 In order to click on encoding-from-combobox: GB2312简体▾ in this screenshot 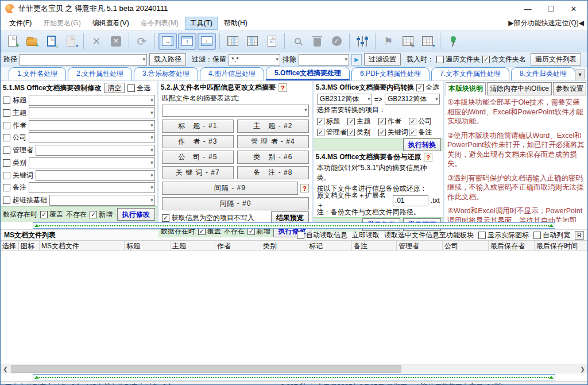, I will do `click(345, 99)`.